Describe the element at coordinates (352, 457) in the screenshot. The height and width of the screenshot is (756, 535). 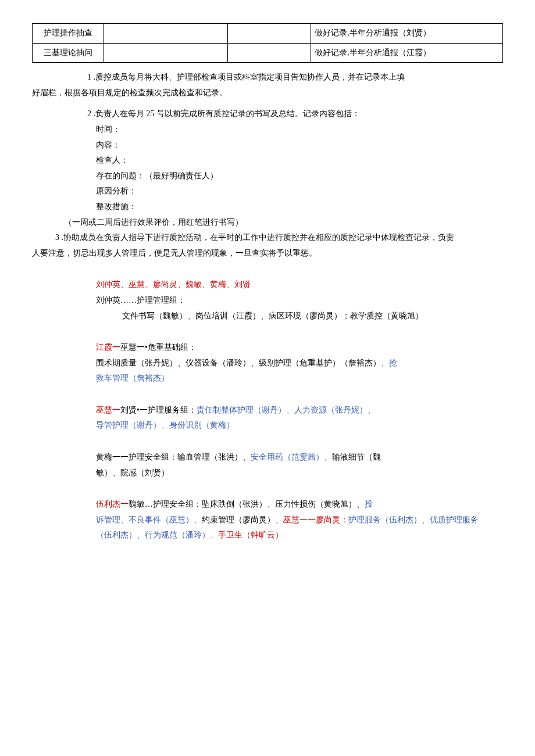
I see `text-infusion: 、输液细节（魏` at that location.